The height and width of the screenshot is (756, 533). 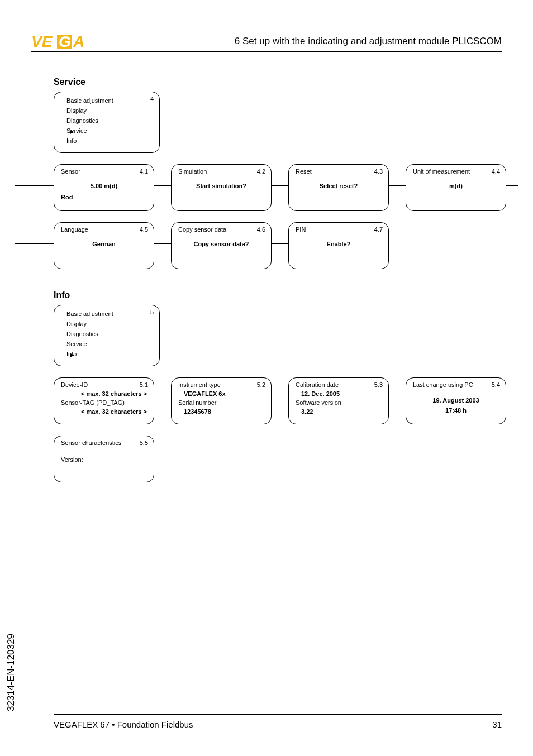 What do you see at coordinates (42, 42) in the screenshot?
I see `svg-text: VE` at bounding box center [42, 42].